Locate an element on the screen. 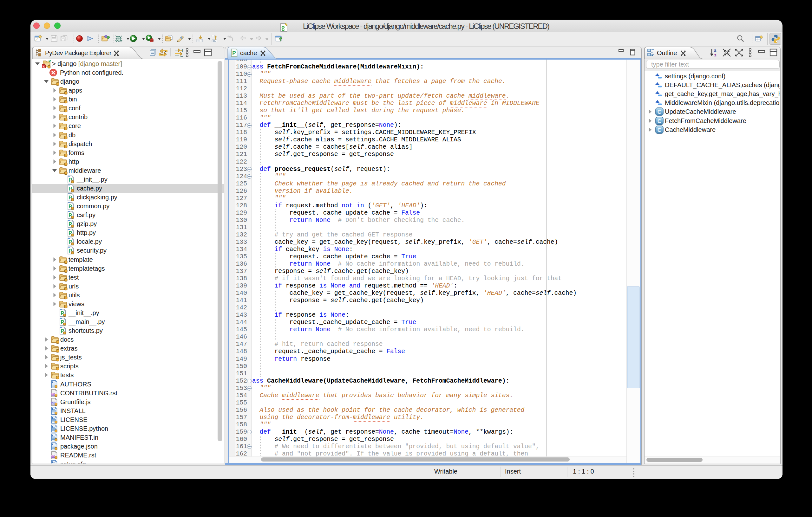  svg-text: a is located at coordinates (715, 50).